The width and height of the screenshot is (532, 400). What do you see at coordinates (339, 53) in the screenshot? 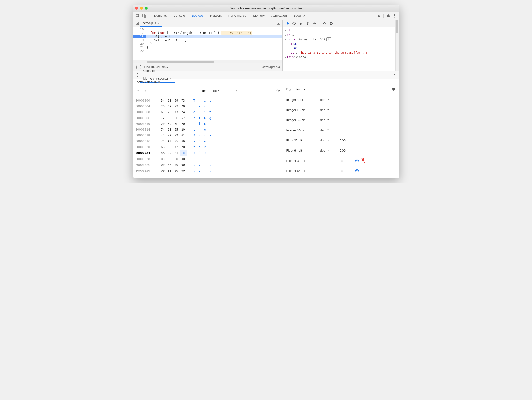
I see `scope-var-str: str: "This is a string in the ArrayBuffe…` at bounding box center [339, 53].